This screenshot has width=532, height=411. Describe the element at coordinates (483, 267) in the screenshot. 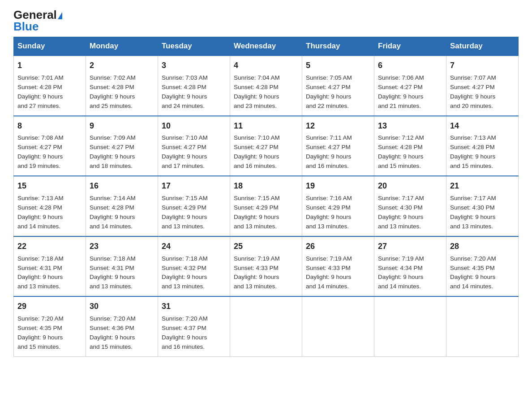

I see `calendar-cell: 28Sunrise: 7:20 AMSunset: 4:35 PMDayligh…` at that location.